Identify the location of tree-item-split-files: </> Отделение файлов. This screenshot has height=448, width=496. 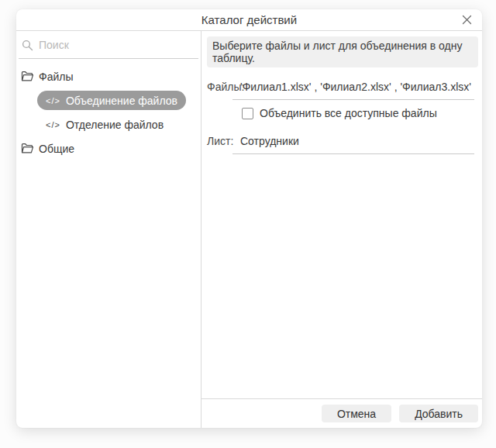
(105, 124).